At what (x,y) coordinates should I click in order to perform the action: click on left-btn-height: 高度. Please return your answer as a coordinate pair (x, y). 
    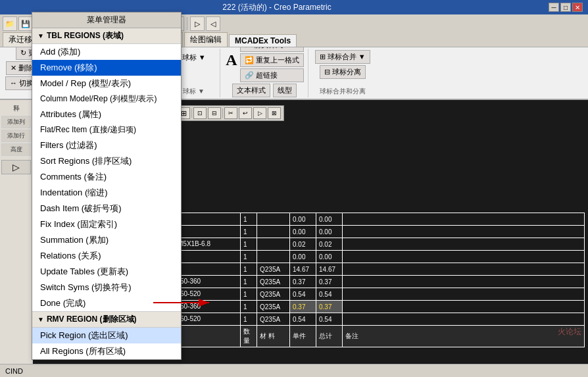
    Looking at the image, I should click on (16, 150).